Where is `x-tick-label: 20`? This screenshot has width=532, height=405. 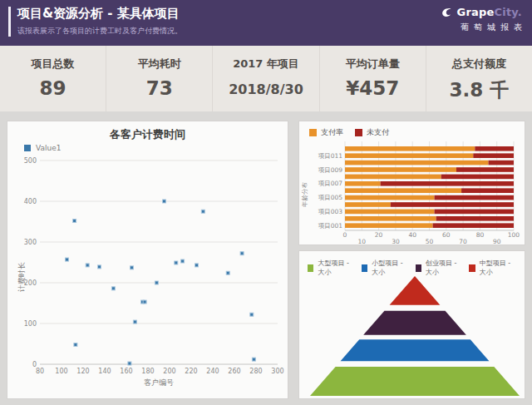 x-tick-label: 20 is located at coordinates (379, 235).